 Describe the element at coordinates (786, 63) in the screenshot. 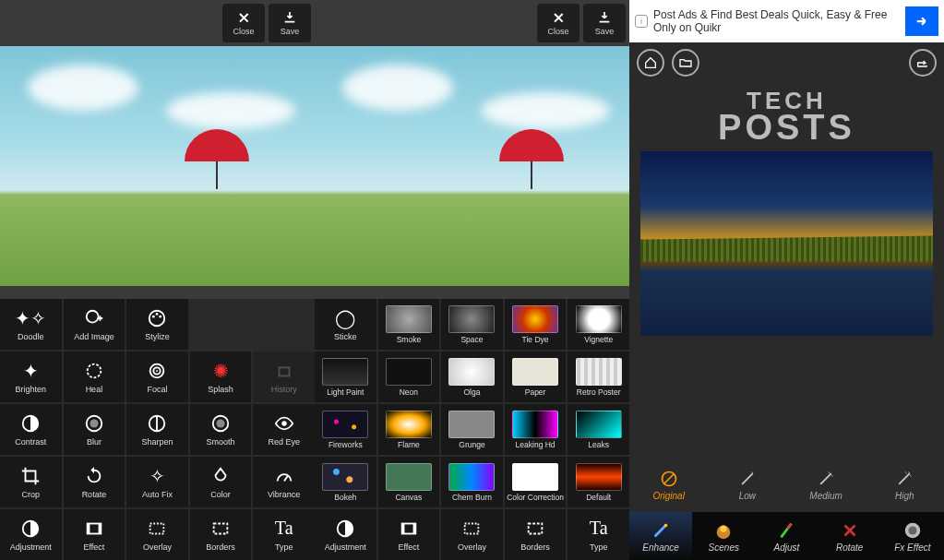

I see `nav-row` at that location.